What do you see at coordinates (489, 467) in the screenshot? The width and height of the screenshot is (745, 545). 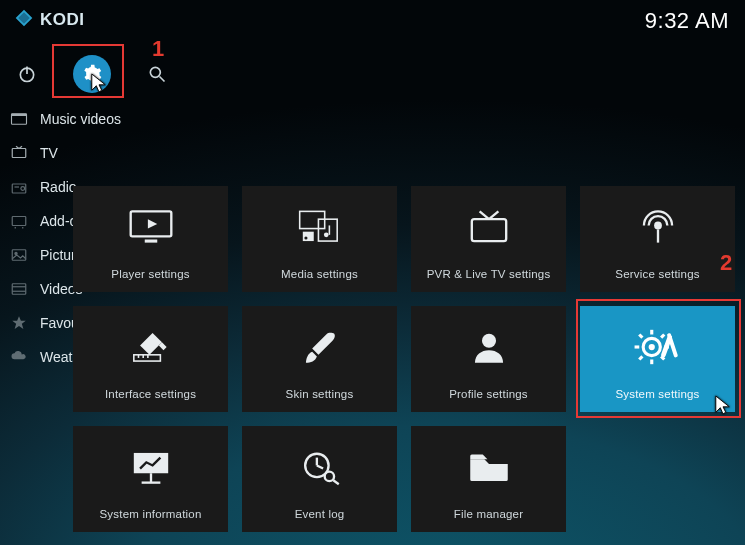 I see `folder-icon` at bounding box center [489, 467].